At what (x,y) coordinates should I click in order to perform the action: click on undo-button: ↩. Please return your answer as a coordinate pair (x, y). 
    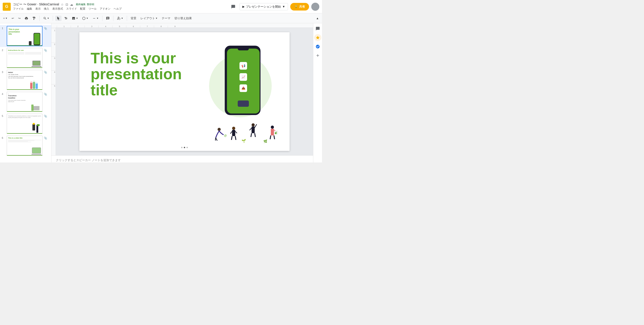
    Looking at the image, I should click on (13, 18).